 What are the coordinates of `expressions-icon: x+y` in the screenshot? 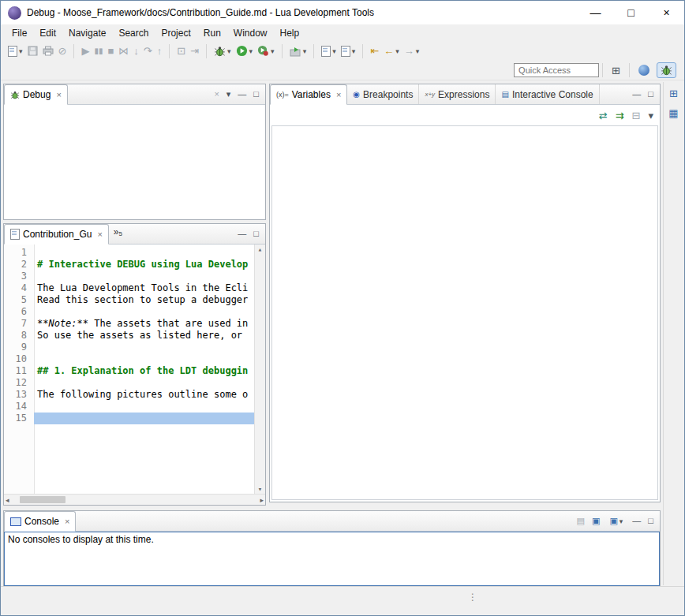 It's located at (429, 95).